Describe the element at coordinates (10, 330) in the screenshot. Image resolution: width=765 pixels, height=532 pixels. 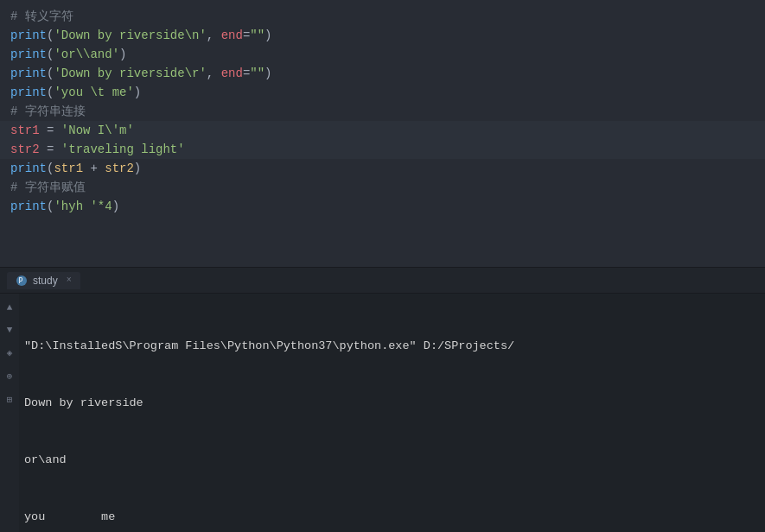
I see `scroll-down-icon: ▼` at that location.